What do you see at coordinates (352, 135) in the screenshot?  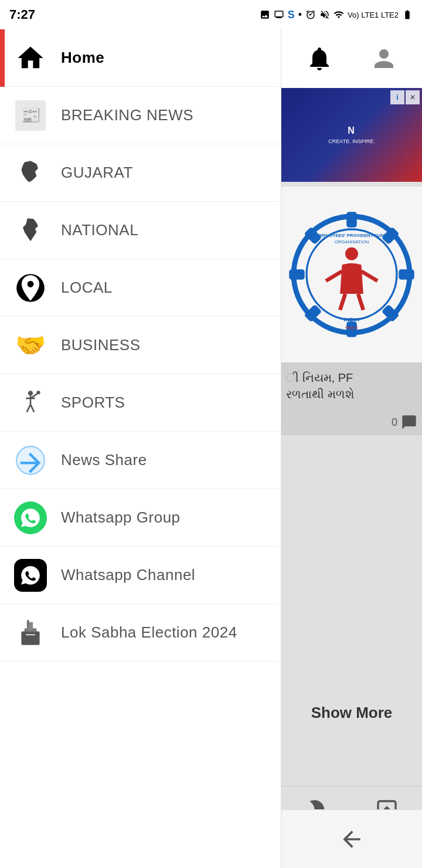 I see `ad-banner: N CREATE. INSPIRE. i ✕` at bounding box center [352, 135].